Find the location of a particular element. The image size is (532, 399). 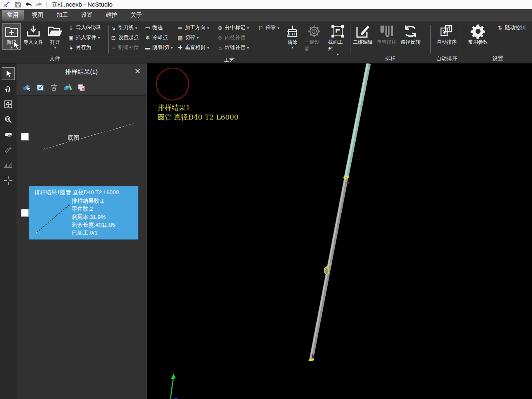

import-file-label: 导入文件 is located at coordinates (33, 42).